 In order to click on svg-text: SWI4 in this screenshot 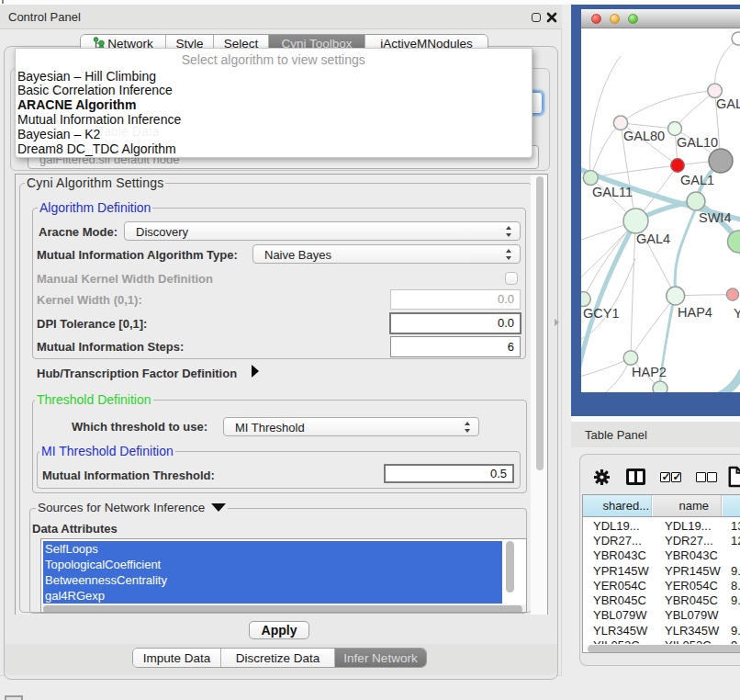, I will do `click(714, 218)`.